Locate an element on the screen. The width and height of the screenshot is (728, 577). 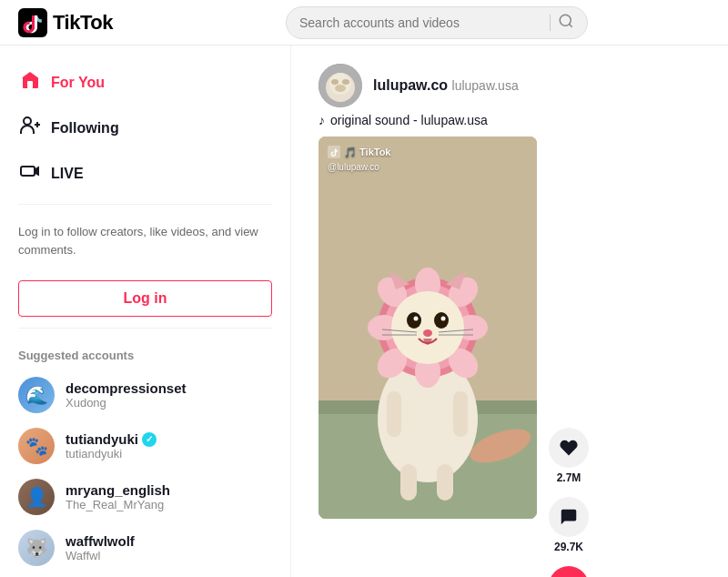
poster-username: lulupaw.co lulupaw.usa is located at coordinates (446, 86).